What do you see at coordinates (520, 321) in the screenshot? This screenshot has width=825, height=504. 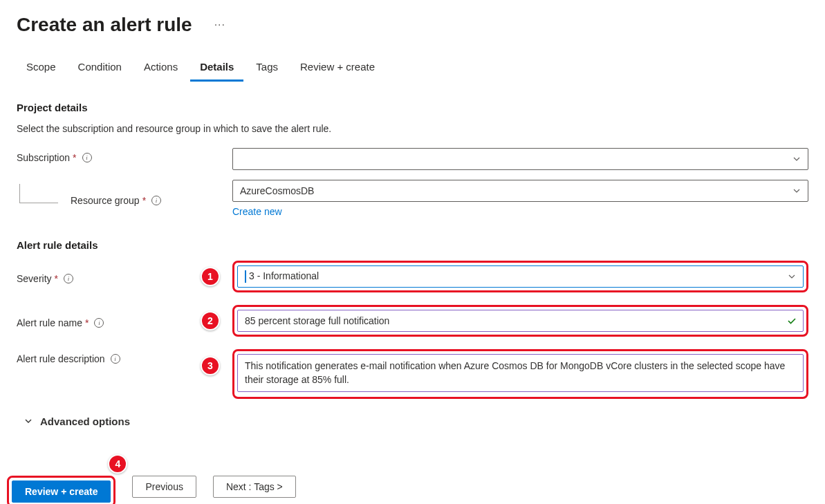 I see `alert-rule-name-input` at bounding box center [520, 321].